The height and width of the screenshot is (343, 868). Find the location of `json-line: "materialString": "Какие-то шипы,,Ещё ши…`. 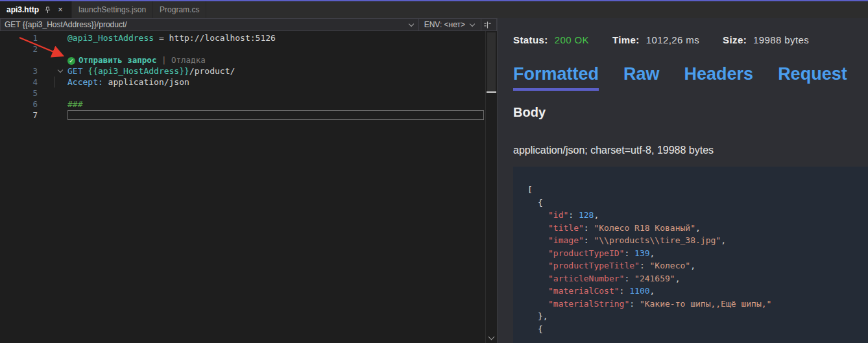

json-line: "materialString": "Какие-то шипы,,Ещё ши… is located at coordinates (698, 304).